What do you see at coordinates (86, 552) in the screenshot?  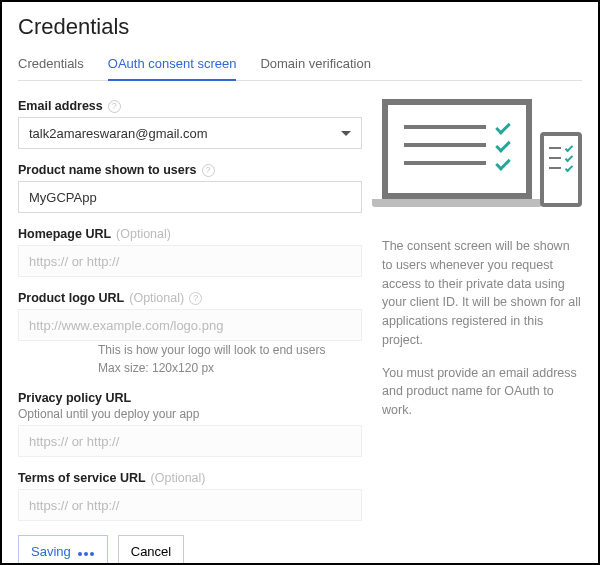 I see `loading-dots-icon` at bounding box center [86, 552].